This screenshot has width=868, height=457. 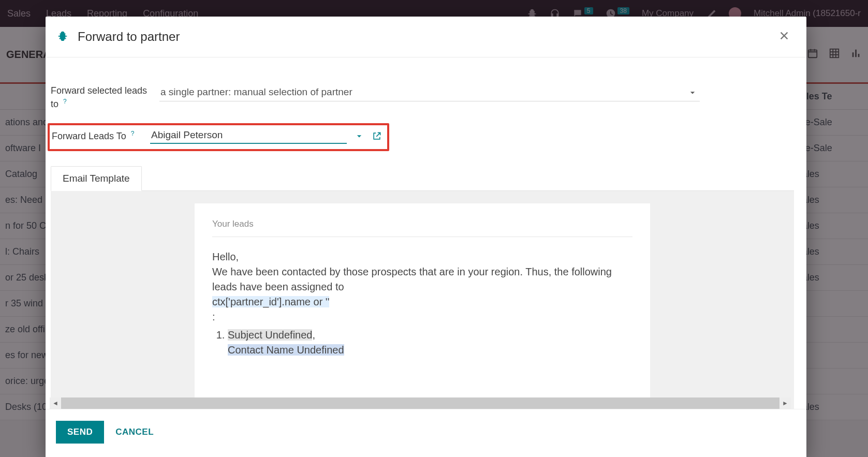 What do you see at coordinates (286, 350) in the screenshot?
I see `token-contact: Contact Name Undefined` at bounding box center [286, 350].